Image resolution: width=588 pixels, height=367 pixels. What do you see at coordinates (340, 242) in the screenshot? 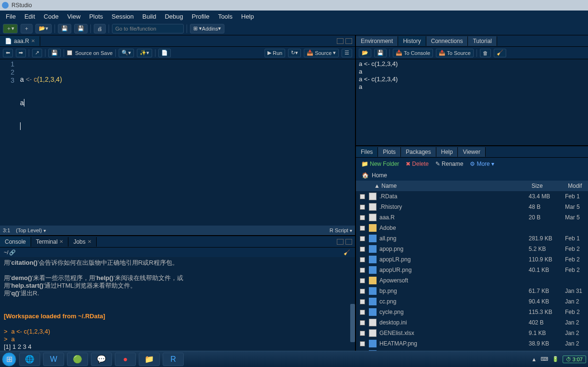
I see `minimize-console-icon` at bounding box center [340, 242].